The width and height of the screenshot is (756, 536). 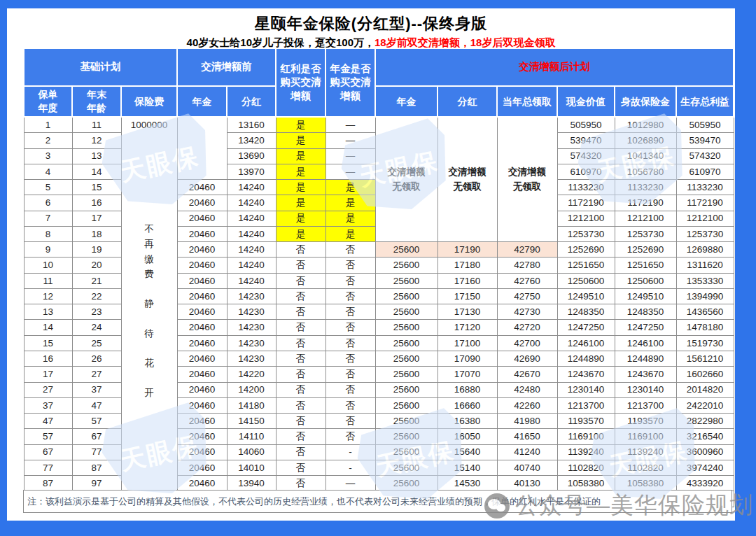 What do you see at coordinates (586, 484) in the screenshot?
I see `cell-cash-value: 1058380` at bounding box center [586, 484].